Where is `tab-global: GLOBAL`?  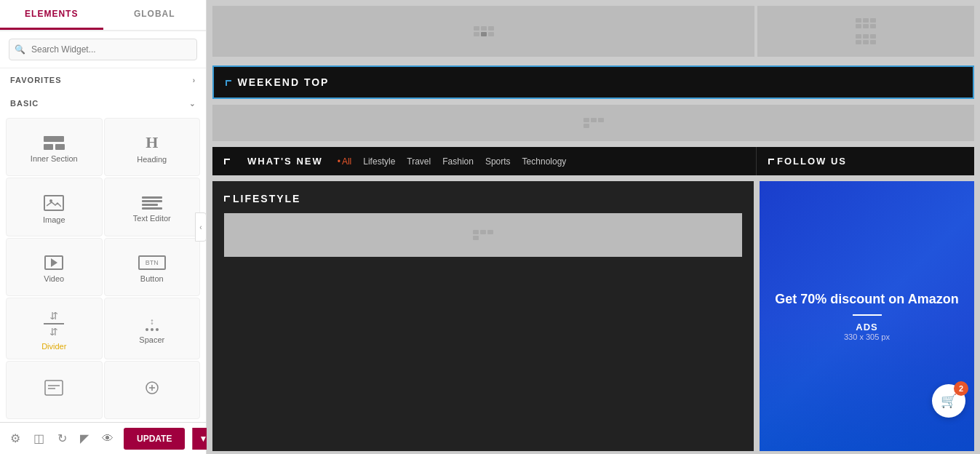
tab-global: GLOBAL is located at coordinates (155, 15).